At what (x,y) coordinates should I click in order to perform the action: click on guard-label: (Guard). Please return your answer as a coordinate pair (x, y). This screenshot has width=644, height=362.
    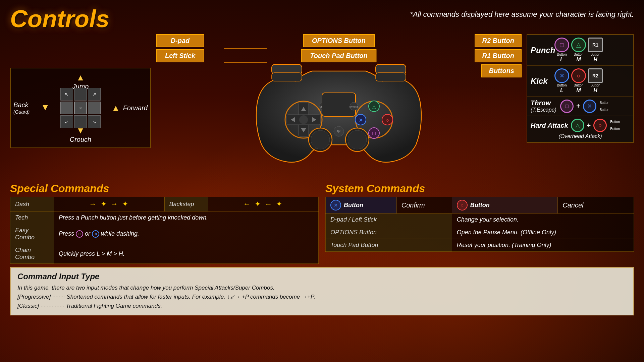
    Looking at the image, I should click on (21, 112).